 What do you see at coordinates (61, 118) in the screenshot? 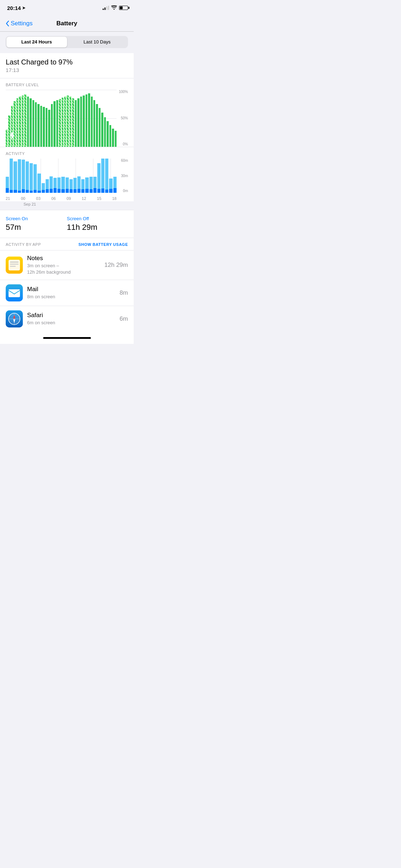
I see `battery-bars-area` at bounding box center [61, 118].